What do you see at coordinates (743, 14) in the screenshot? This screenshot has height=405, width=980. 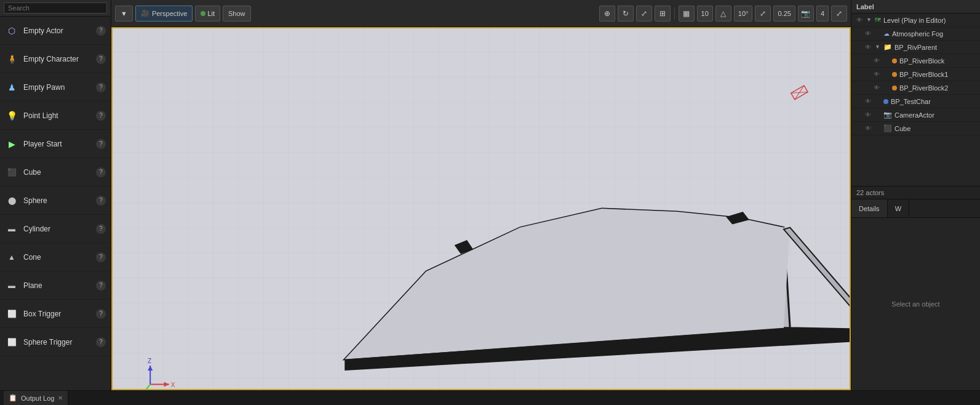 I see `snap-angle-button: 10°` at bounding box center [743, 14].